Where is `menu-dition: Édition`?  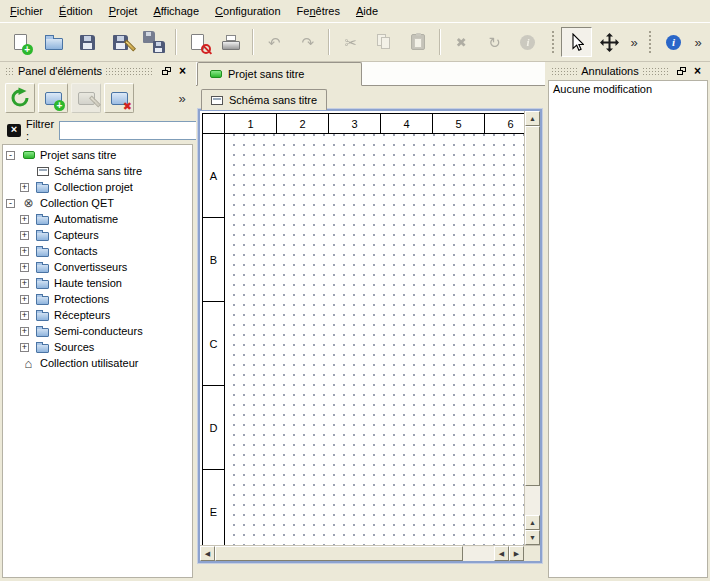
menu-dition: Édition is located at coordinates (76, 11).